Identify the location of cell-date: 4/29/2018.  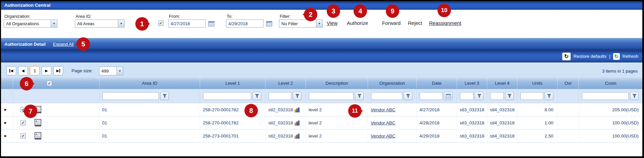
(437, 136).